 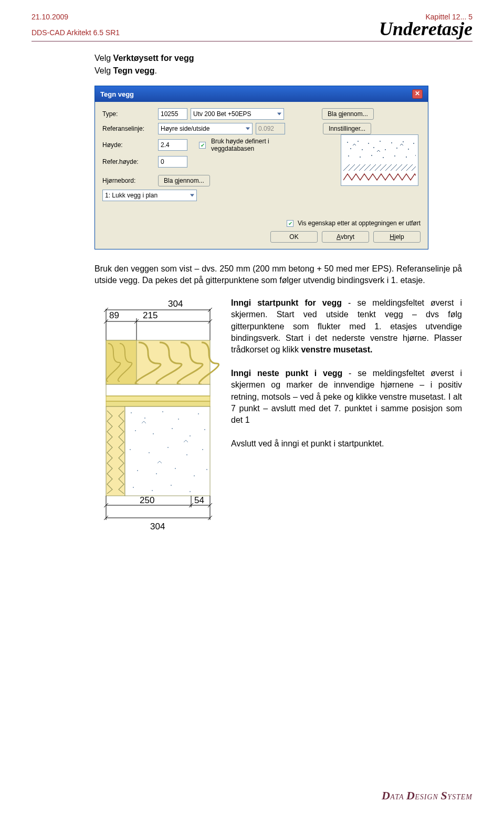 I want to click on header-product: DDS-CAD Arkitekt 6.5 SR1, so click(x=76, y=33).